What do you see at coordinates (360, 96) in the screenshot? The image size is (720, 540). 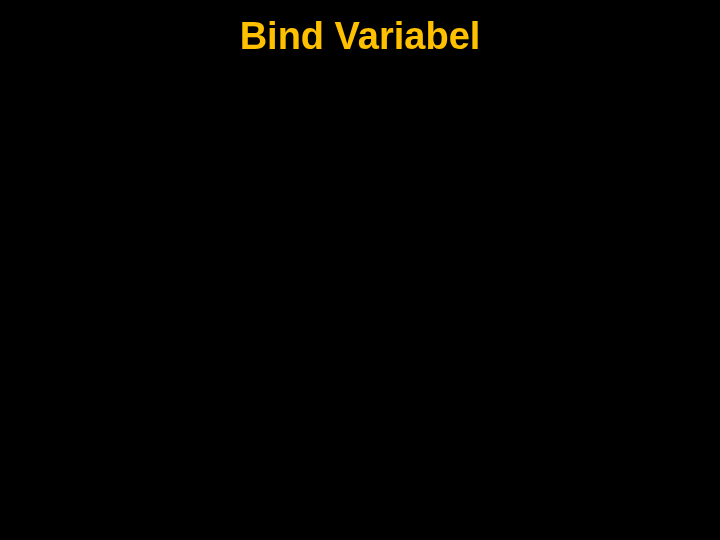 I see `code-line: VARIABLE xsalary NUMBER` at bounding box center [360, 96].